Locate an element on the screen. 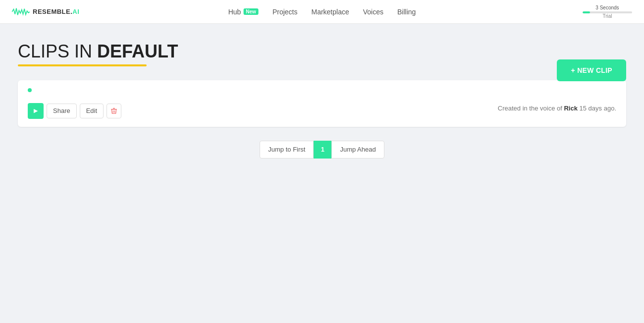 The height and width of the screenshot is (323, 644). trial-label: Trial is located at coordinates (607, 16).